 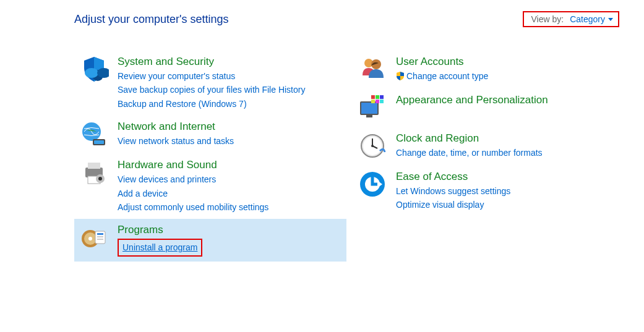 What do you see at coordinates (160, 247) in the screenshot?
I see `uninstall-program-link: Uninstall a program` at bounding box center [160, 247].